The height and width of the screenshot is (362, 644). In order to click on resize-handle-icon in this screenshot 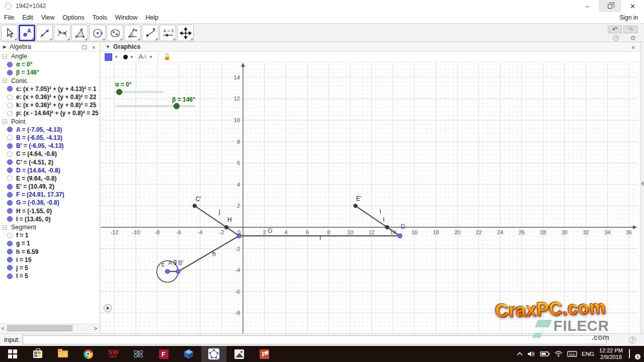, I will do `click(642, 184)`.